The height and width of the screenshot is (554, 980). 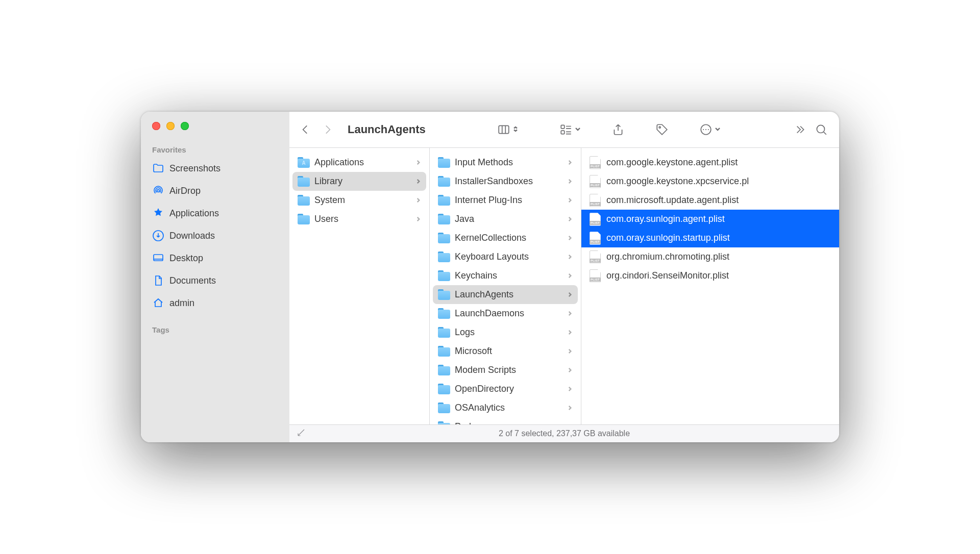 What do you see at coordinates (215, 126) in the screenshot?
I see `window-controls` at bounding box center [215, 126].